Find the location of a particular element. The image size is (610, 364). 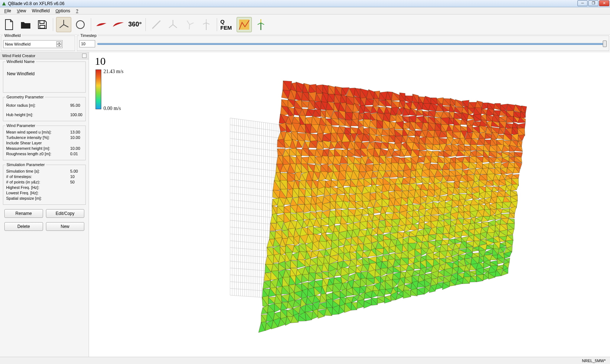

statusbar: NREL_5MW* is located at coordinates (305, 360).